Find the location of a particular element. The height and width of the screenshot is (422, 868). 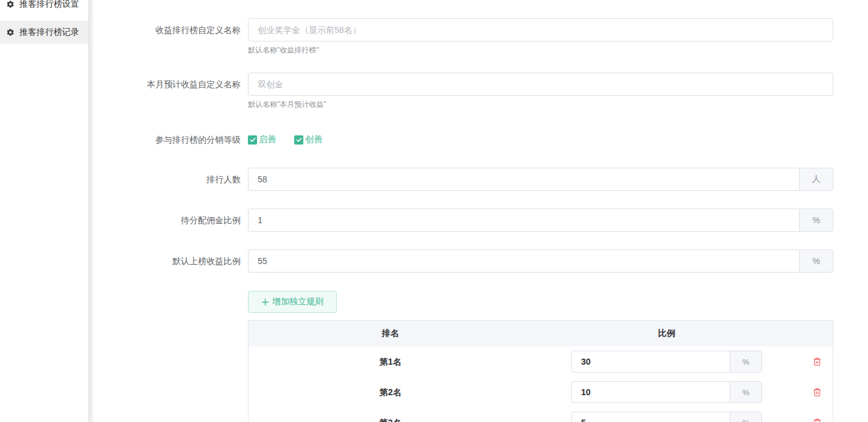

income-ranking-name-input is located at coordinates (541, 30).